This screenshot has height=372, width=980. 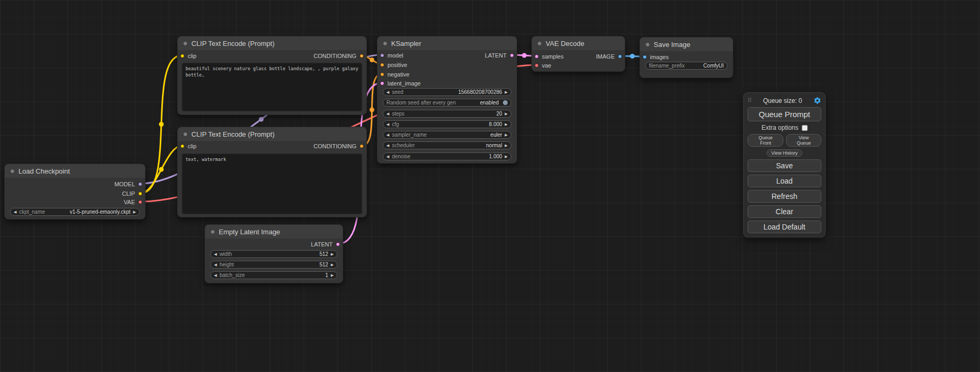 What do you see at coordinates (784, 181) in the screenshot?
I see `load-button: Load` at bounding box center [784, 181].